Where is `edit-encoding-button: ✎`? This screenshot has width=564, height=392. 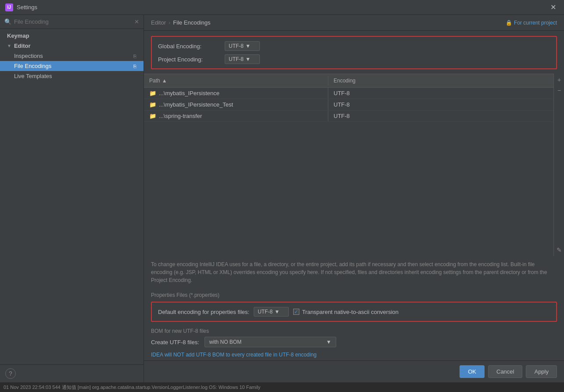 edit-encoding-button: ✎ is located at coordinates (559, 250).